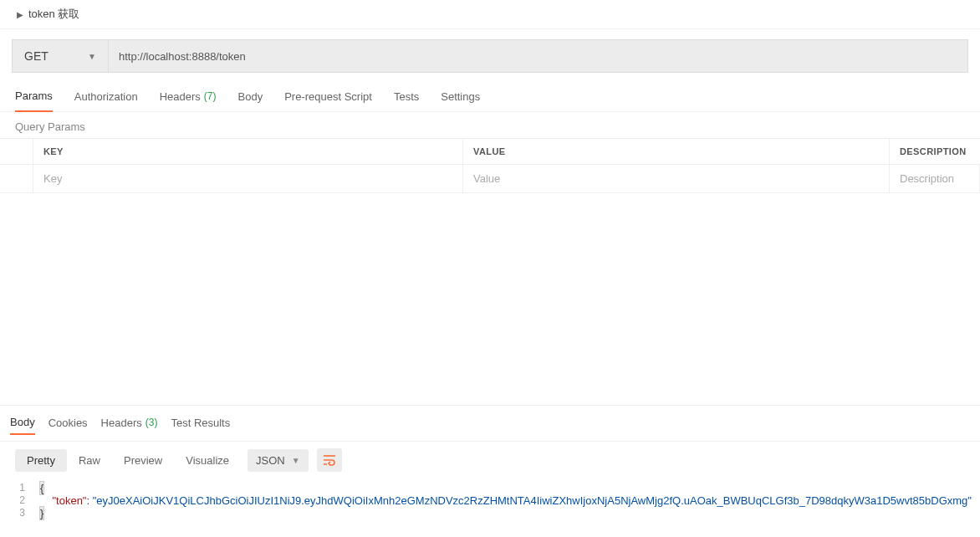 The image size is (980, 537). Describe the element at coordinates (211, 96) in the screenshot. I see `headers-count: (7)` at that location.